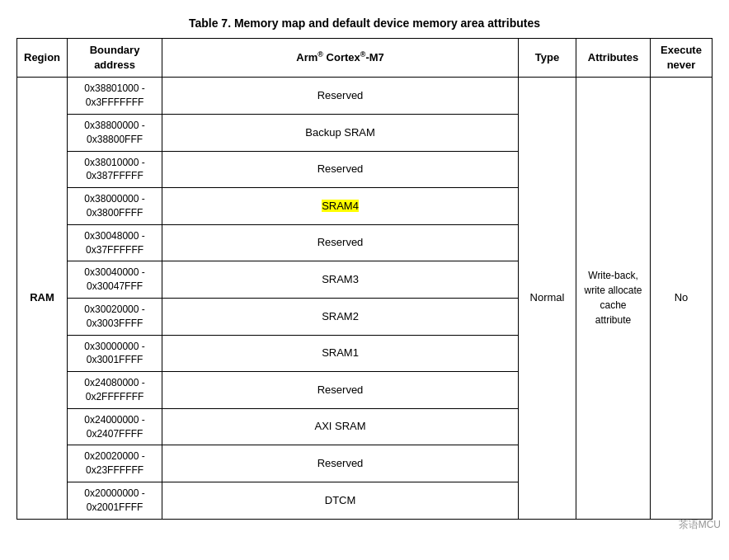  Describe the element at coordinates (614, 58) in the screenshot. I see `header-attributes: Attributes` at that location.